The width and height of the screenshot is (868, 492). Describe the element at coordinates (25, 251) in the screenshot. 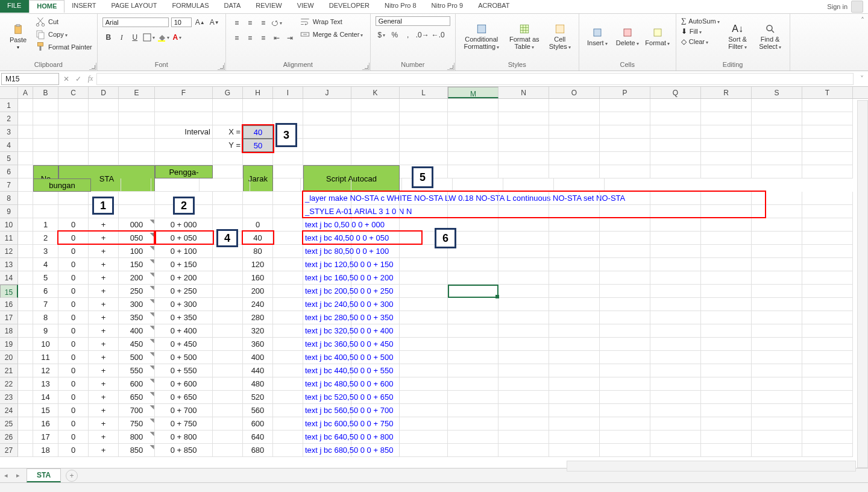

I see `cell-A12` at that location.